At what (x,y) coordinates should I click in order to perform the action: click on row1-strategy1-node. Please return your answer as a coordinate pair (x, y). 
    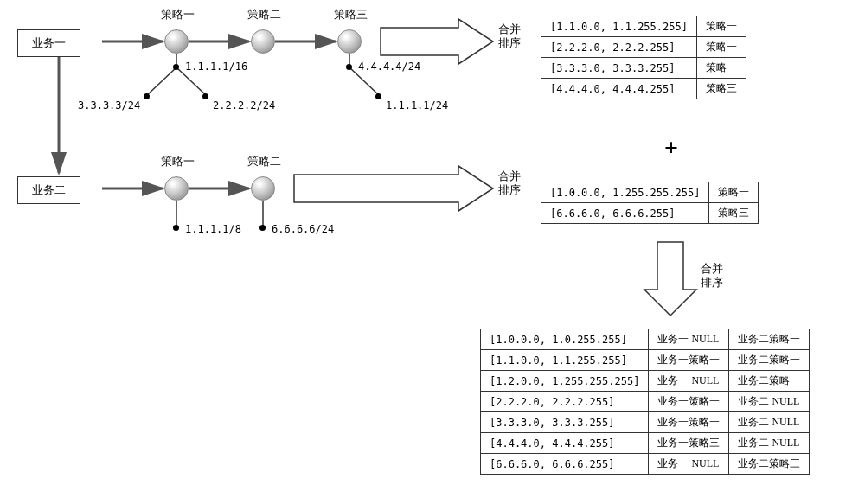
    Looking at the image, I should click on (176, 41).